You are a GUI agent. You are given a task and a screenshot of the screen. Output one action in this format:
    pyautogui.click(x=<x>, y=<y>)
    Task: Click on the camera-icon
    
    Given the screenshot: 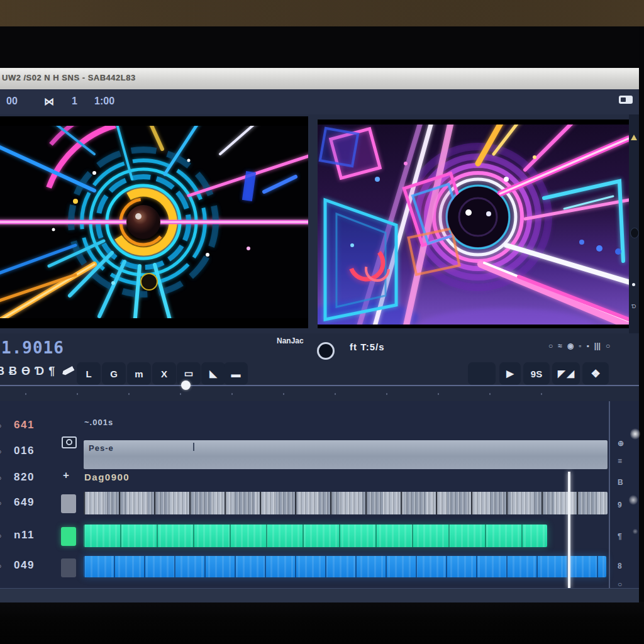 What is the action you would take?
    pyautogui.click(x=69, y=443)
    